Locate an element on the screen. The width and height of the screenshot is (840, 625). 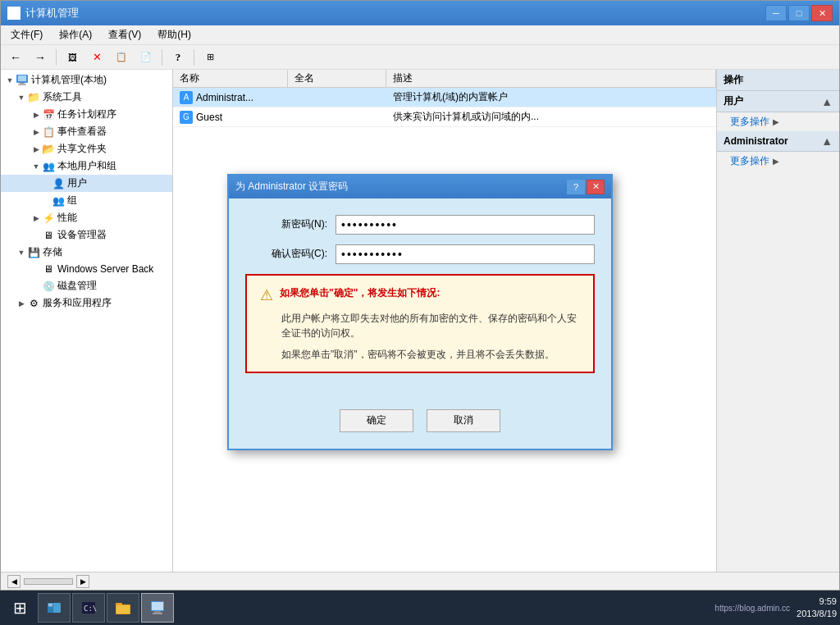
scroll-left-btn: ◀ is located at coordinates (14, 582).